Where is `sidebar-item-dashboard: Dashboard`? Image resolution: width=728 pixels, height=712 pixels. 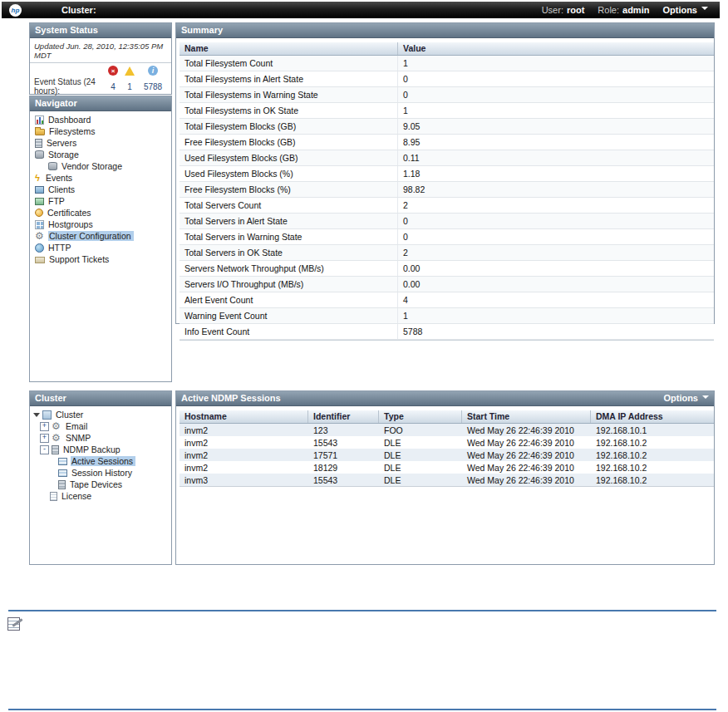
sidebar-item-dashboard: Dashboard is located at coordinates (101, 120).